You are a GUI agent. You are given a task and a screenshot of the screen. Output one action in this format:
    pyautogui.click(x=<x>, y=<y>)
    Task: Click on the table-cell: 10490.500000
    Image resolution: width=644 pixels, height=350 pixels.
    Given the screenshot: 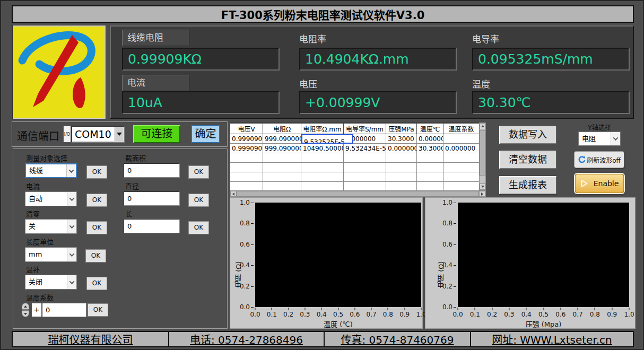 What is the action you would take?
    pyautogui.click(x=323, y=148)
    